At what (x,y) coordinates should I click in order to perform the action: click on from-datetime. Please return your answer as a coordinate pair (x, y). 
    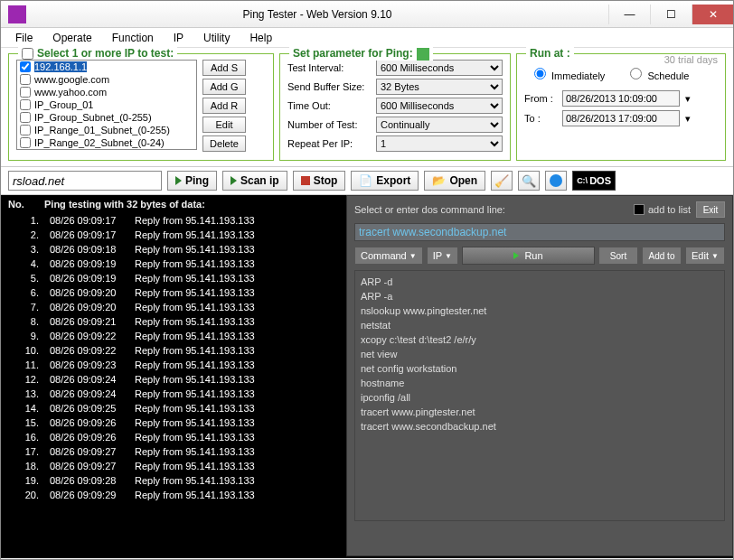
    Looking at the image, I should click on (621, 98).